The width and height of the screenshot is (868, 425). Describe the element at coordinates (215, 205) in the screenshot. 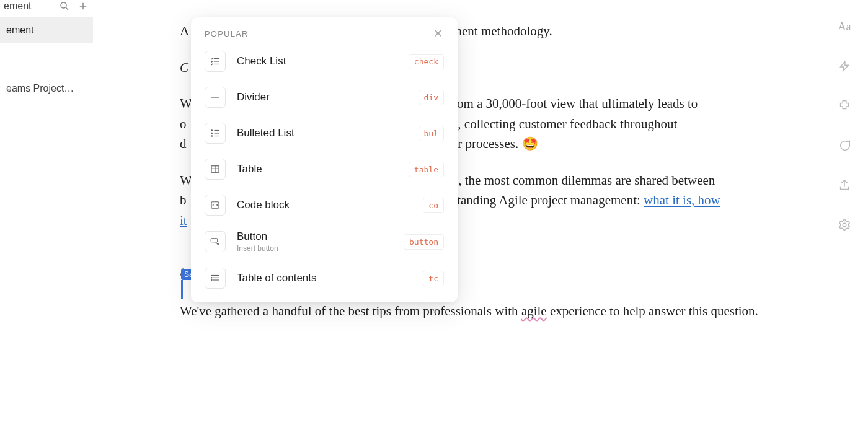

I see `code-icon` at that location.